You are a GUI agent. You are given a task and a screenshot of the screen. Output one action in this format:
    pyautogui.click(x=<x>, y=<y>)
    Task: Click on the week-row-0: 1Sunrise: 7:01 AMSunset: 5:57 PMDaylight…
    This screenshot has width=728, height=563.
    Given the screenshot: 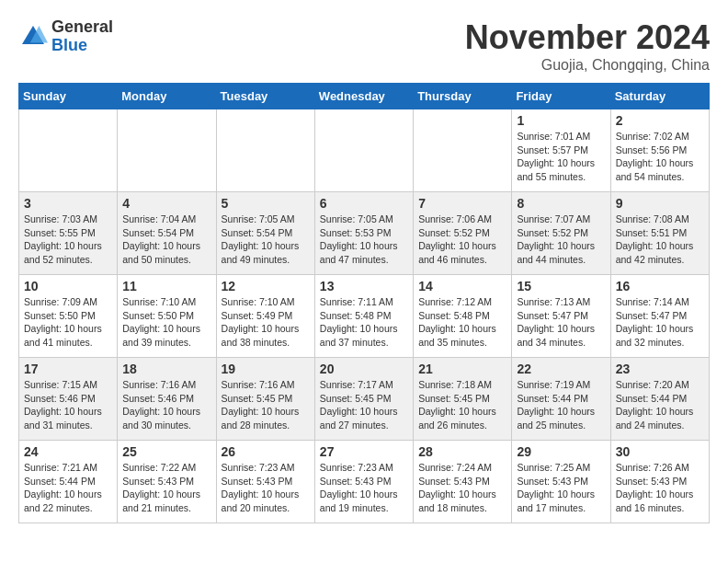 What is the action you would take?
    pyautogui.click(x=364, y=151)
    